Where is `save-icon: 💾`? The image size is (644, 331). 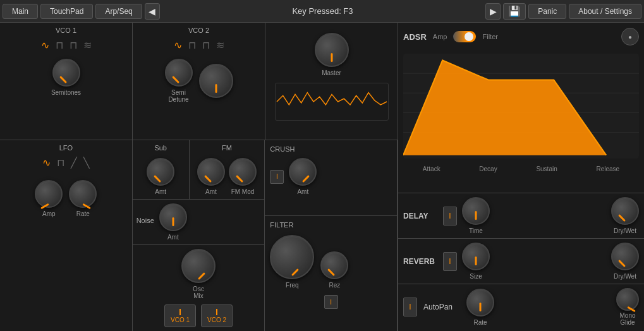 save-icon: 💾 is located at coordinates (514, 11).